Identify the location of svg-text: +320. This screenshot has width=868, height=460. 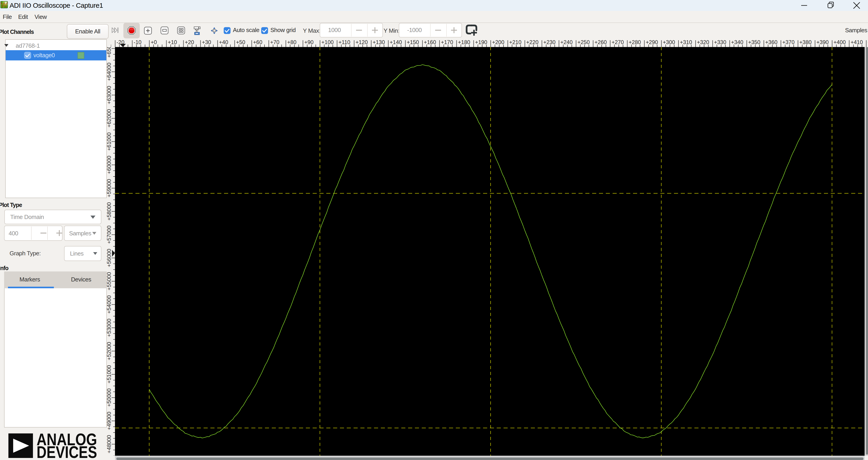
(703, 42).